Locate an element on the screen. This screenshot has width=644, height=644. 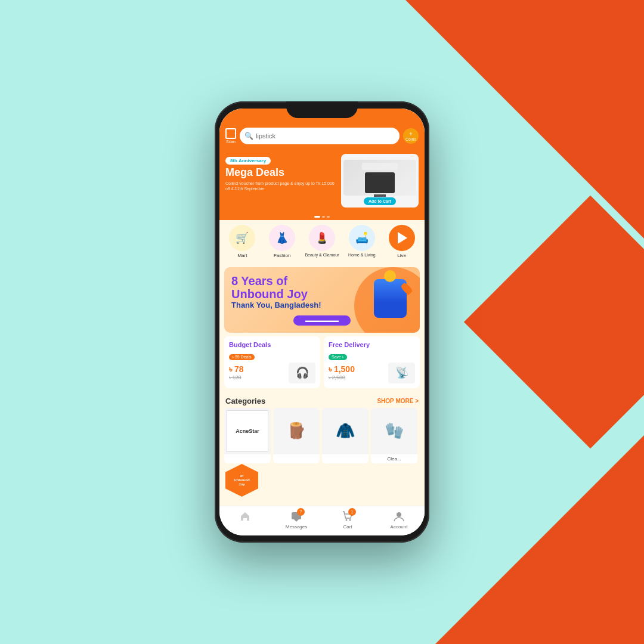
home-label: Home & Living is located at coordinates (362, 255).